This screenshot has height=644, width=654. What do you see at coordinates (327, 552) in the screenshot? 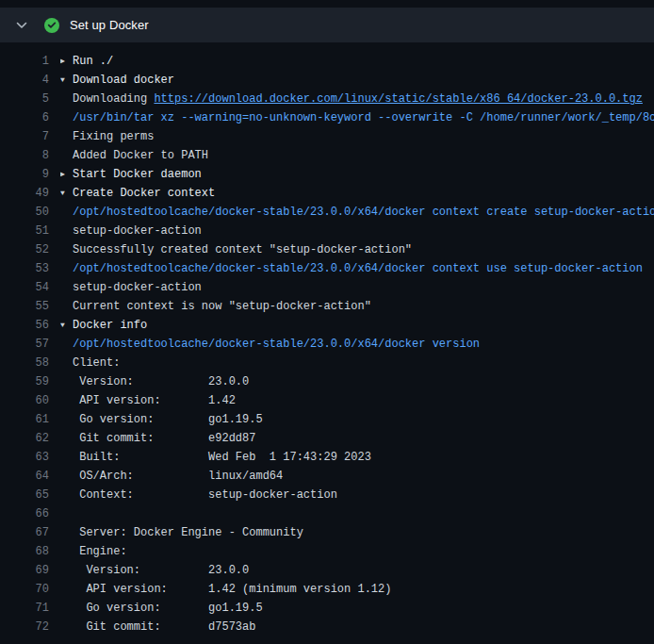
I see `log-line: 68 Engine:` at bounding box center [327, 552].